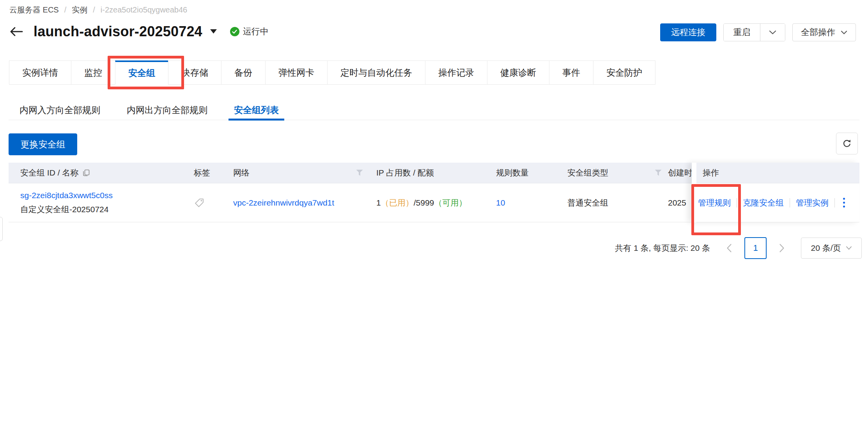 The height and width of the screenshot is (440, 868). I want to click on tab-monitoring: 监控, so click(93, 73).